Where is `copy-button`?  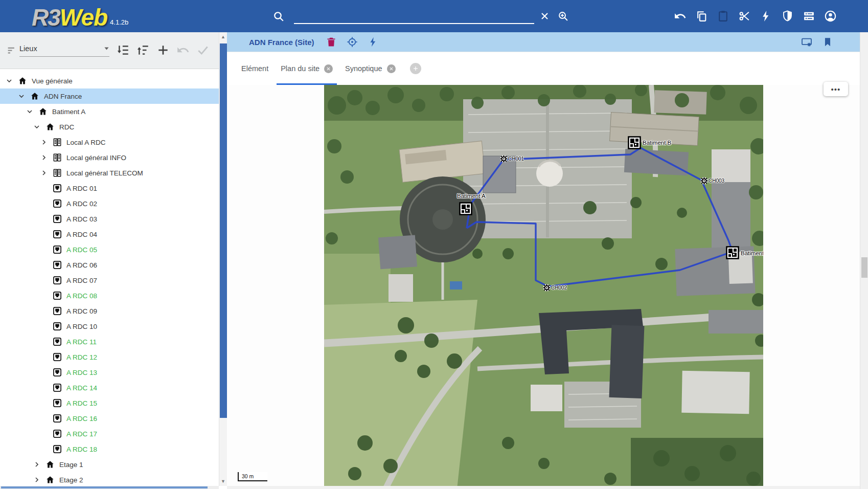 copy-button is located at coordinates (701, 16).